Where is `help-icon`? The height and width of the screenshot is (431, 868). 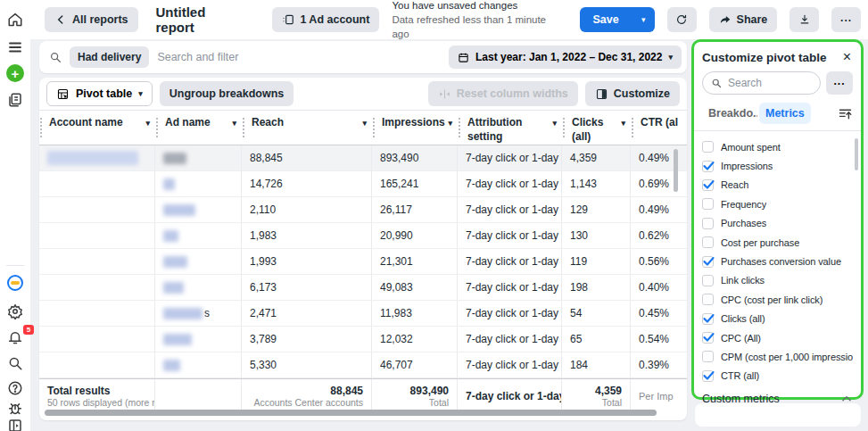
help-icon is located at coordinates (15, 388).